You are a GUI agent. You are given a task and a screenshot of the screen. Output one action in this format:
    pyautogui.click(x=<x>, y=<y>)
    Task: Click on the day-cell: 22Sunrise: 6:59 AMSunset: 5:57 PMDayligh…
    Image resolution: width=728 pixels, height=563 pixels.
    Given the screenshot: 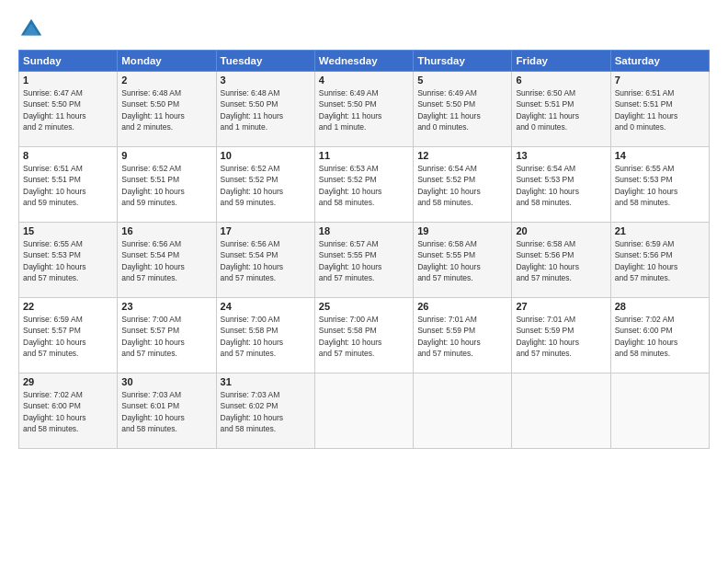 What is the action you would take?
    pyautogui.click(x=68, y=336)
    